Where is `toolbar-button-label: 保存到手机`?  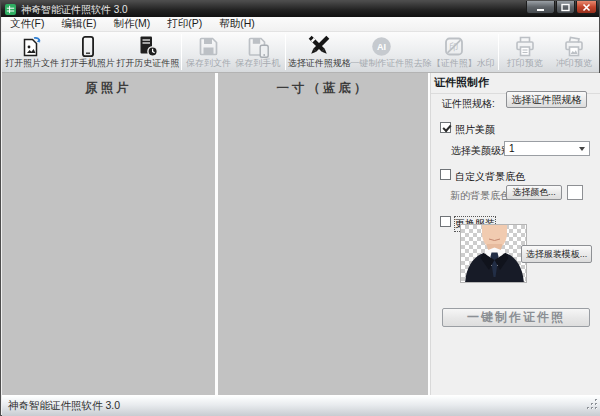
toolbar-button-label: 保存到手机 is located at coordinates (258, 64).